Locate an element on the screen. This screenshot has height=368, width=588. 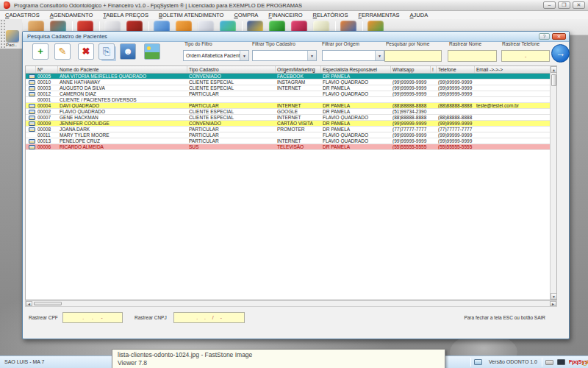
column-header-3: Tipo Cadastro is located at coordinates (232, 69).